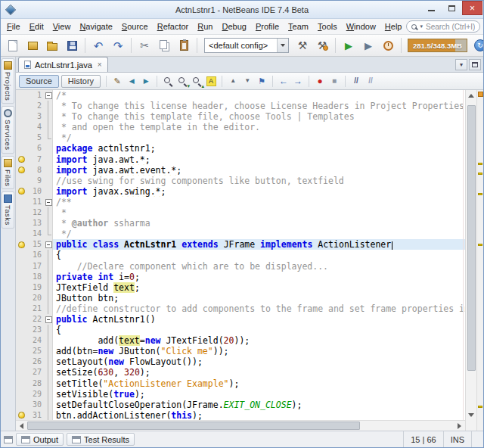  Describe the element at coordinates (259, 309) in the screenshot. I see `code-text: //define constructor to add components t…` at that location.